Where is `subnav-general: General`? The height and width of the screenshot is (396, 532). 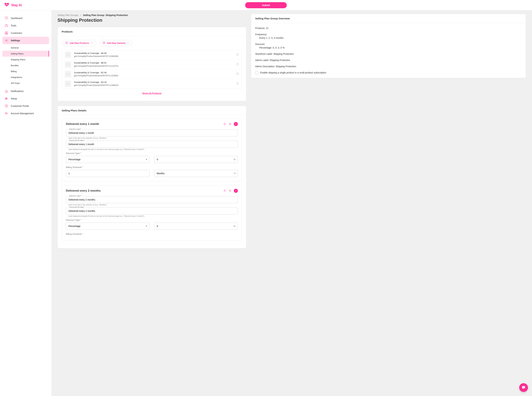 subnav-general: General is located at coordinates (26, 48).